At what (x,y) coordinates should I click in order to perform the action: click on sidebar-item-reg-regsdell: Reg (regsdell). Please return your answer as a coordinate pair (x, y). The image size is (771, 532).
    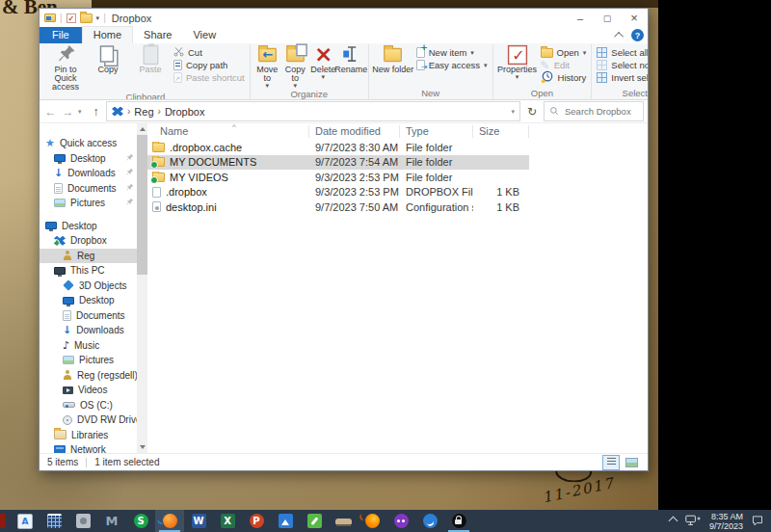
    Looking at the image, I should click on (89, 376).